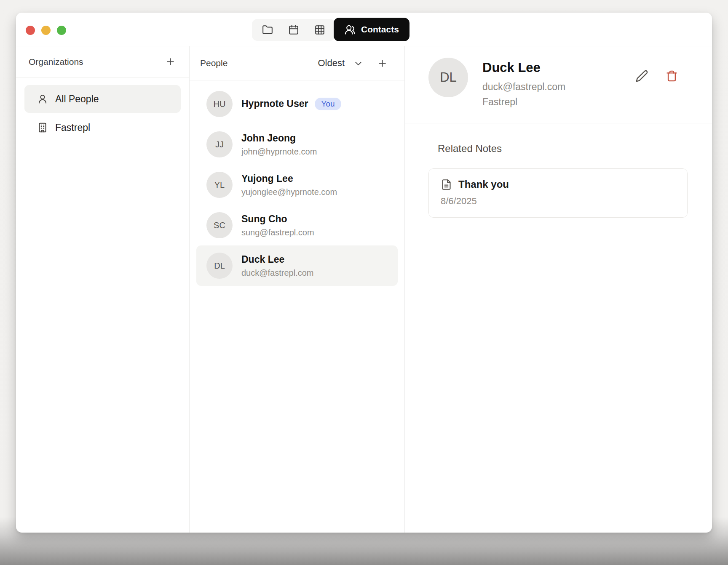 This screenshot has width=728, height=565. I want to click on sidebar-item-all-people: All People, so click(103, 99).